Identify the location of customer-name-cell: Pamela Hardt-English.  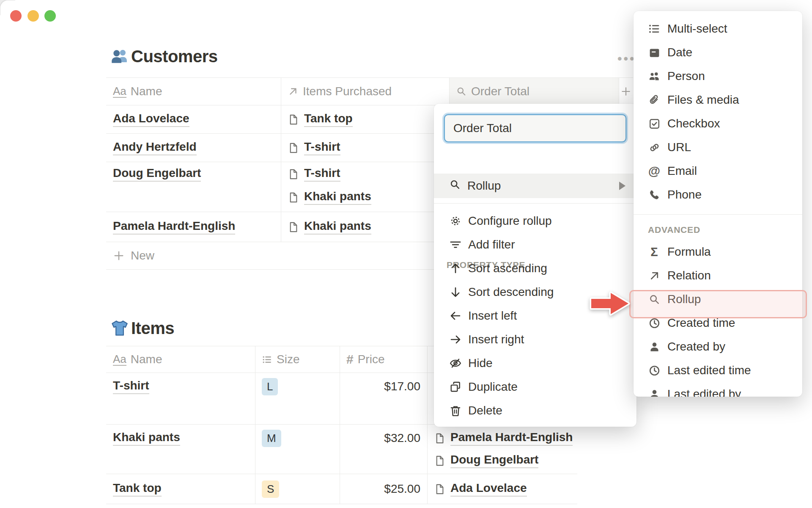
(194, 227).